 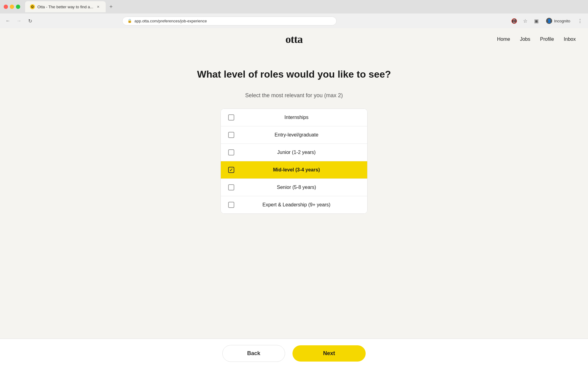 I want to click on back-navigation-button: ←, so click(x=8, y=21).